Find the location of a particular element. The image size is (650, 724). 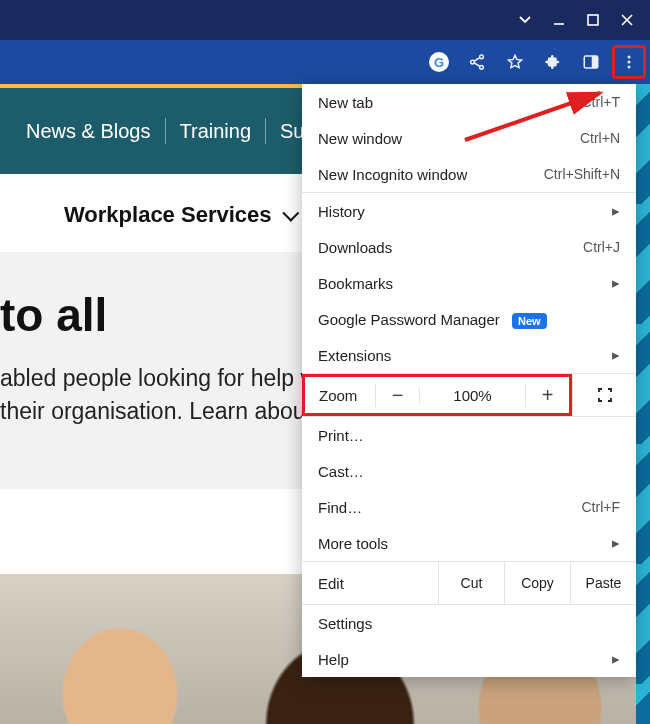

menu-item-label: Print… is located at coordinates (341, 436).